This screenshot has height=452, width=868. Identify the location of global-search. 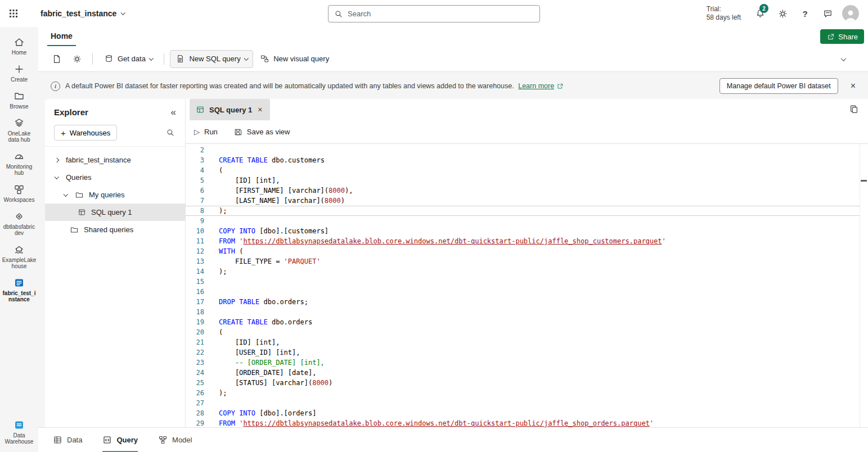
(434, 13).